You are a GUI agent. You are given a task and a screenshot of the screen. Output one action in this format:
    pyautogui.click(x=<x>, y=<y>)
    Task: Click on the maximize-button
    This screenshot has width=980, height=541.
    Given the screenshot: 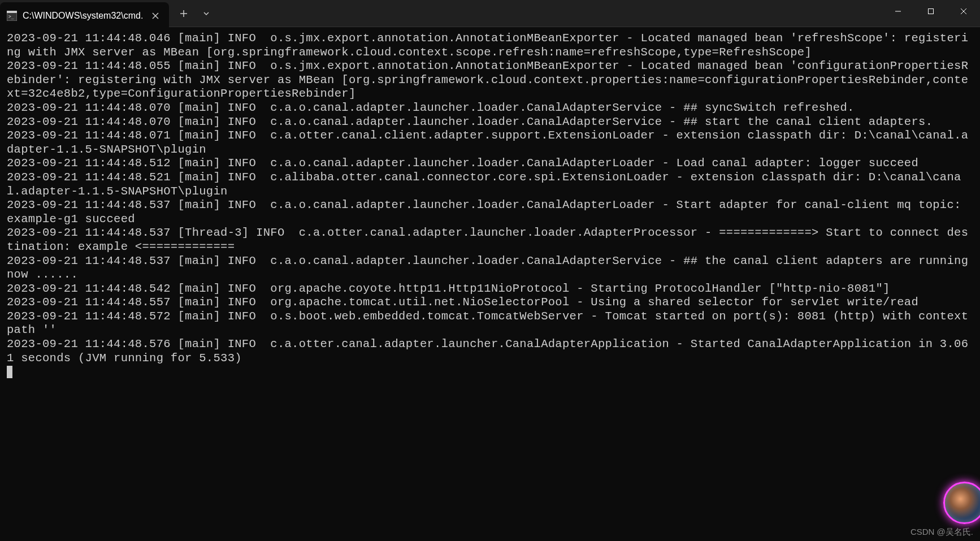 What is the action you would take?
    pyautogui.click(x=931, y=11)
    